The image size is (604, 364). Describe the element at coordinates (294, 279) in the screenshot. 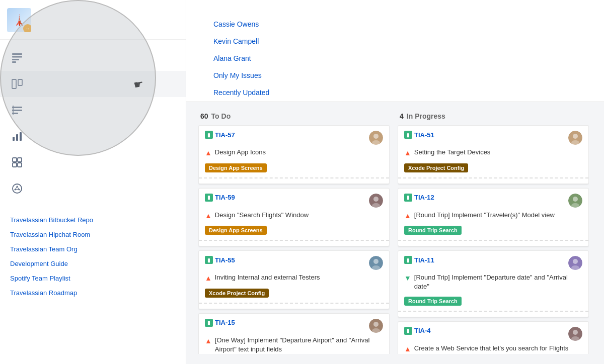

I see `card-title: ▲ Inviting Internal and external Testers` at that location.